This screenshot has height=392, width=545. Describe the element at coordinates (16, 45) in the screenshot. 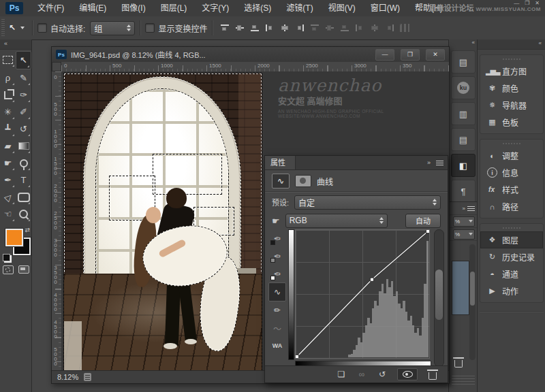

I see `toolbar-collapse-button: «` at that location.